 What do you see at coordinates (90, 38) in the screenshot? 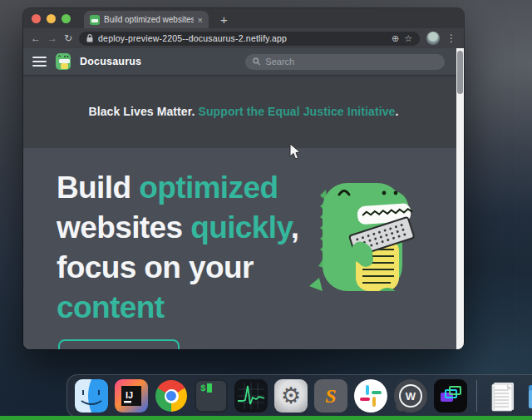
I see `lock-icon` at bounding box center [90, 38].